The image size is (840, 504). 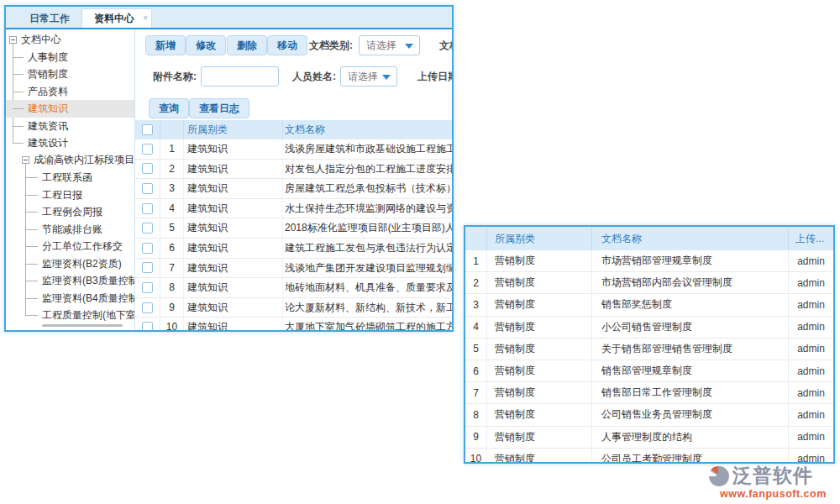 I want to click on row-index: 2, so click(x=172, y=170).